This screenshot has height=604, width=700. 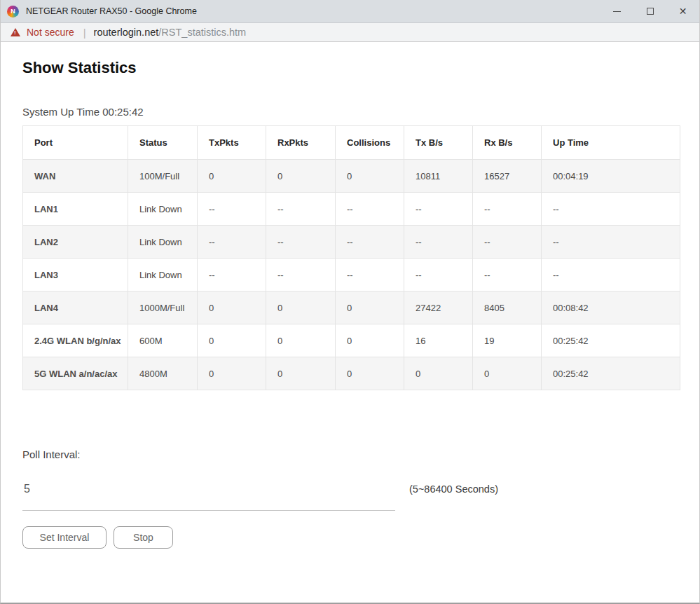 I want to click on window-title: NETGEAR Router RAX50 - Google Chrome, so click(x=111, y=11).